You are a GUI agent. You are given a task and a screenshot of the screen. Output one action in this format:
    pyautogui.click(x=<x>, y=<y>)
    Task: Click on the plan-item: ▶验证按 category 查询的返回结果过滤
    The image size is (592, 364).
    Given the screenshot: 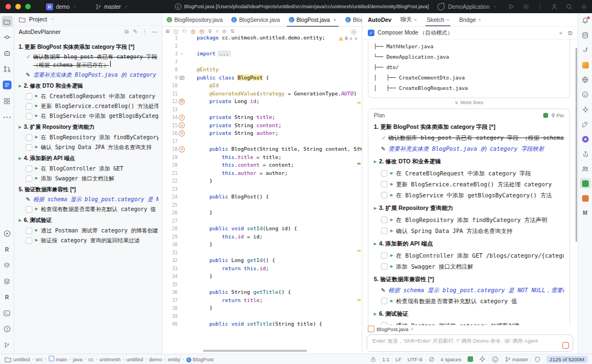 What is the action you would take?
    pyautogui.click(x=89, y=241)
    